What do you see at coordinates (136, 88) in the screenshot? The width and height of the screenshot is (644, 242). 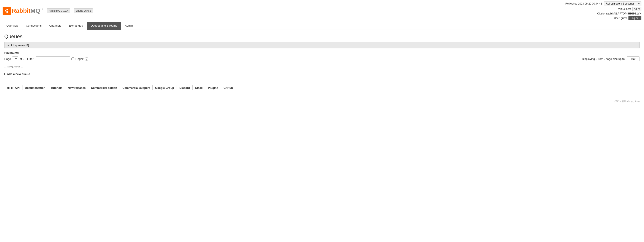 I see `footer-link-commercial-support: Commercial support` at bounding box center [136, 88].